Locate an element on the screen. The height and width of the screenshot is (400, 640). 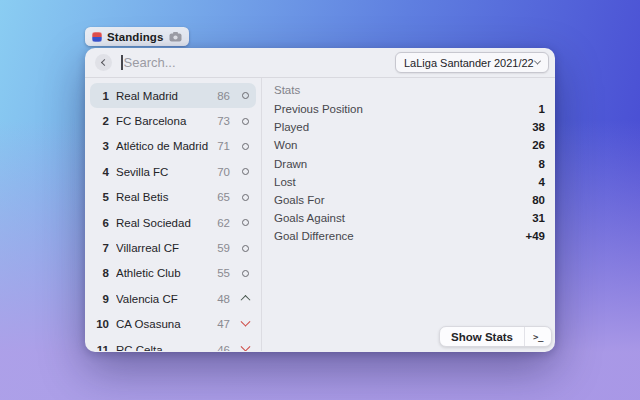
window-title-chip: Standings is located at coordinates (137, 36).